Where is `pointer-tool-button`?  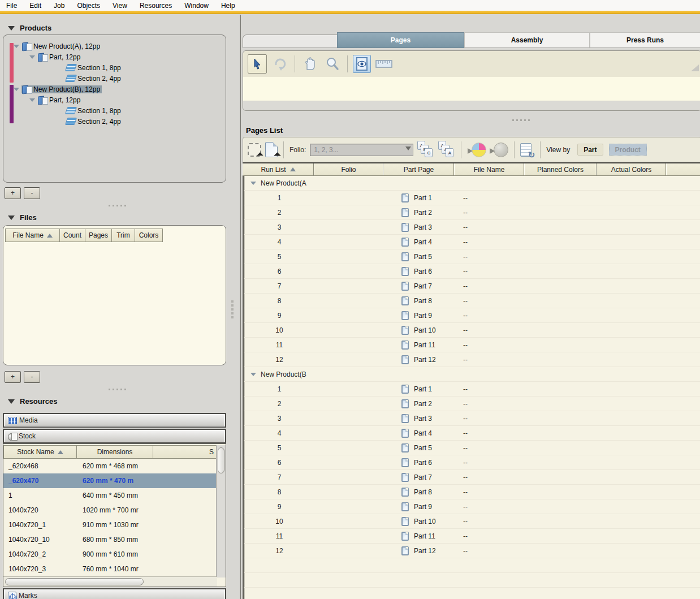 pointer-tool-button is located at coordinates (257, 64).